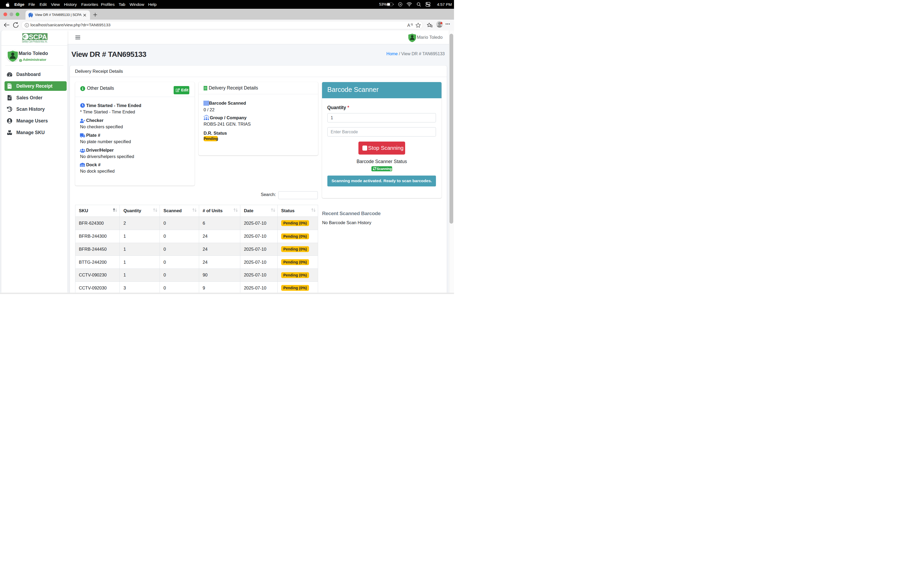 The width and height of the screenshot is (908, 588). Describe the element at coordinates (38, 37) in the screenshot. I see `svg-text: SCPA` at that location.